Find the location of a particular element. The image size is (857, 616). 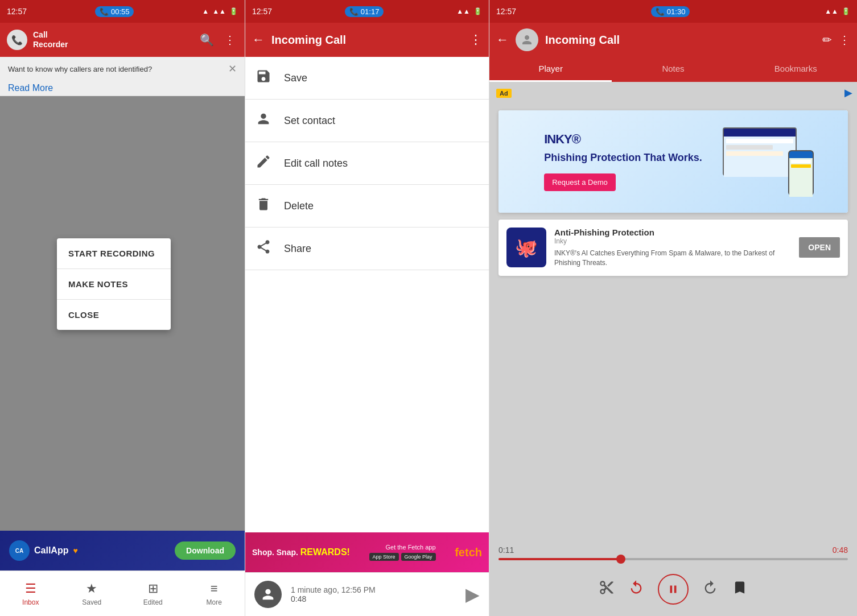

inky-tagline: Phishing Protection That Works. is located at coordinates (623, 158).